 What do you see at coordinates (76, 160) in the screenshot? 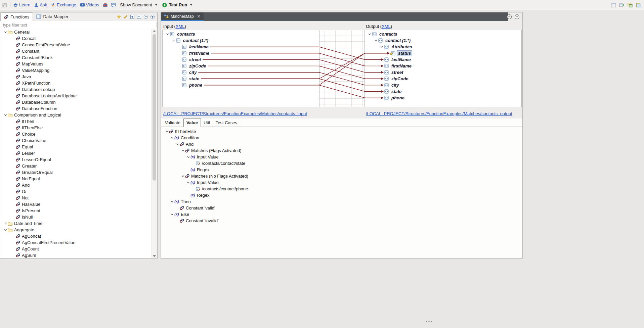
I see `function-item: LesserOrEqual` at bounding box center [76, 160].